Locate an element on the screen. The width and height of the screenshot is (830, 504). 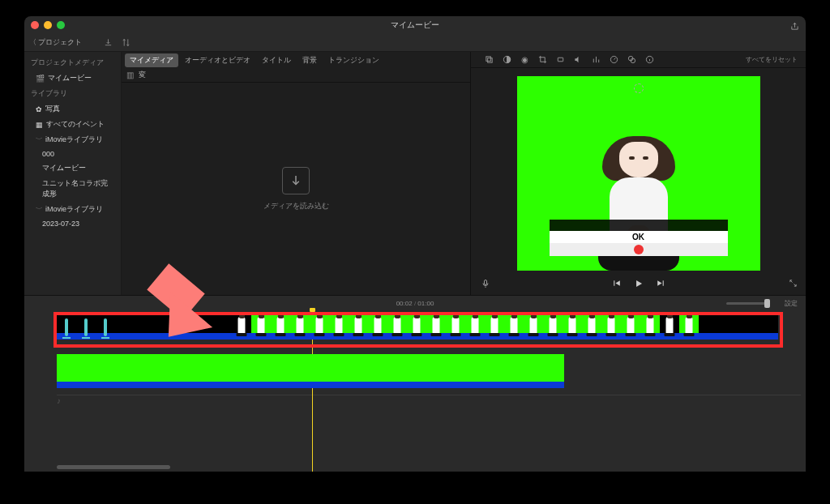
color-wheel-icon: ◉ is located at coordinates (524, 60).